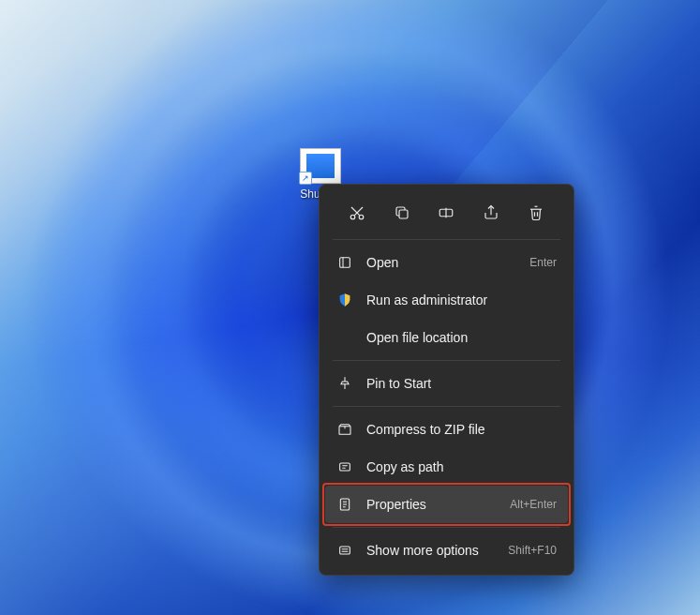 This screenshot has width=700, height=615. What do you see at coordinates (345, 504) in the screenshot?
I see `properties-icon` at bounding box center [345, 504].